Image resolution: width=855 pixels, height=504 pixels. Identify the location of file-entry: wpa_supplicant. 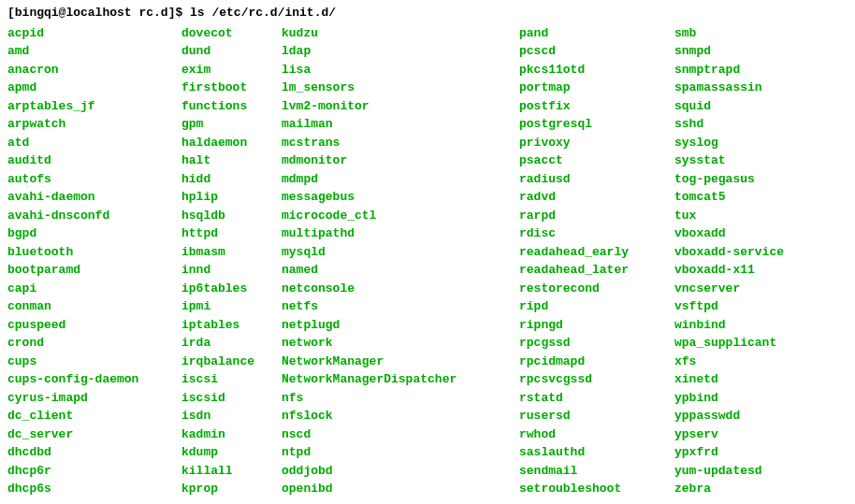
(730, 343).